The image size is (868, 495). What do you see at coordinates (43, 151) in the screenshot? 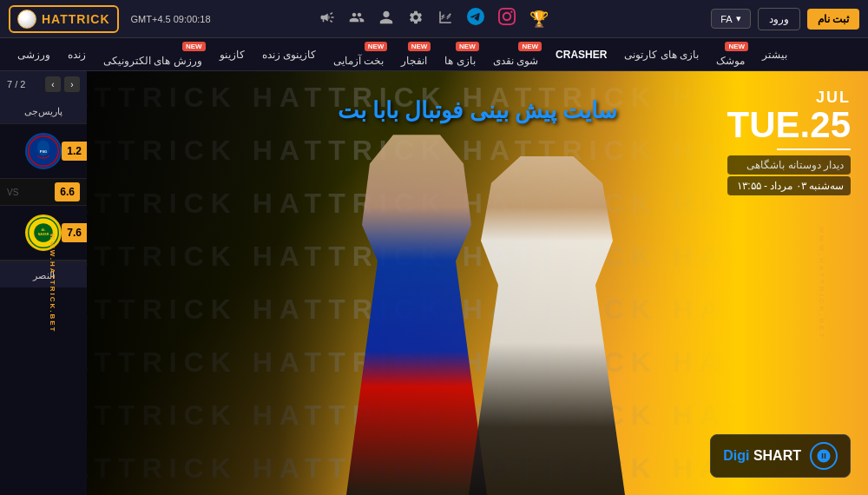
I see `psg-logo: PSG` at bounding box center [43, 151].